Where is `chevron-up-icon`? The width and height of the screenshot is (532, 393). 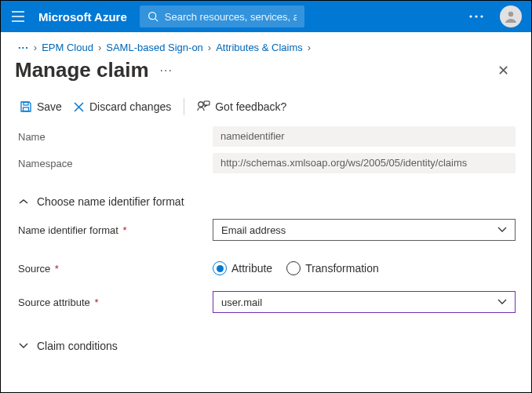
chevron-up-icon is located at coordinates (24, 202).